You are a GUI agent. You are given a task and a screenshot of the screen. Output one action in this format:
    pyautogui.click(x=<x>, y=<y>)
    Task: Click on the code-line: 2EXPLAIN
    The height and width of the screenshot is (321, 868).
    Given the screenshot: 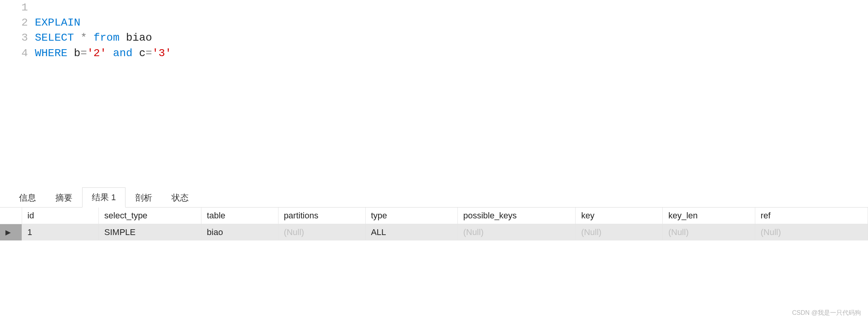 What is the action you would take?
    pyautogui.click(x=434, y=22)
    